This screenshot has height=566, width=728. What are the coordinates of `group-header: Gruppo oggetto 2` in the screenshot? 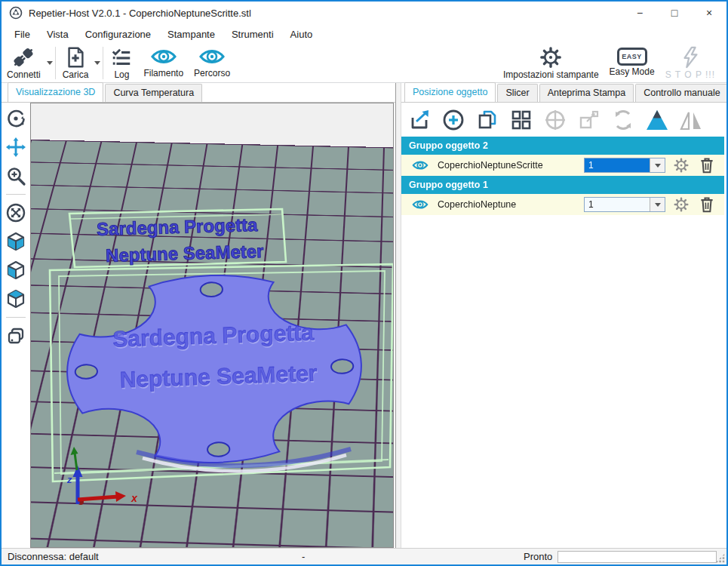 It's located at (563, 146).